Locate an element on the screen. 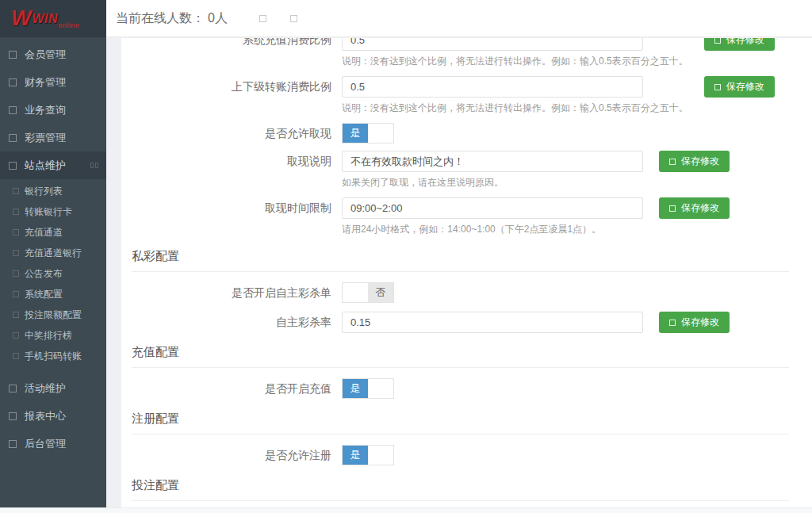 The width and height of the screenshot is (812, 513). withdraw-note-input is located at coordinates (492, 162).